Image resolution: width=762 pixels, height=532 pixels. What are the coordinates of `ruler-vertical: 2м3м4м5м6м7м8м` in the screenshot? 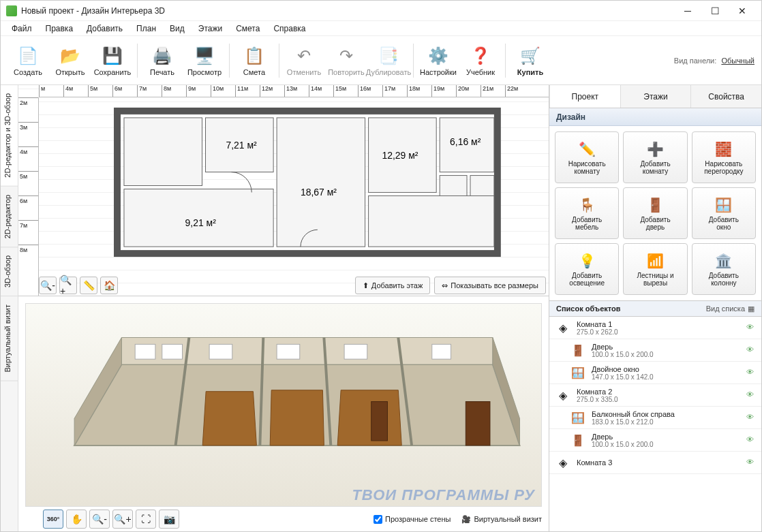 It's located at (29, 196).